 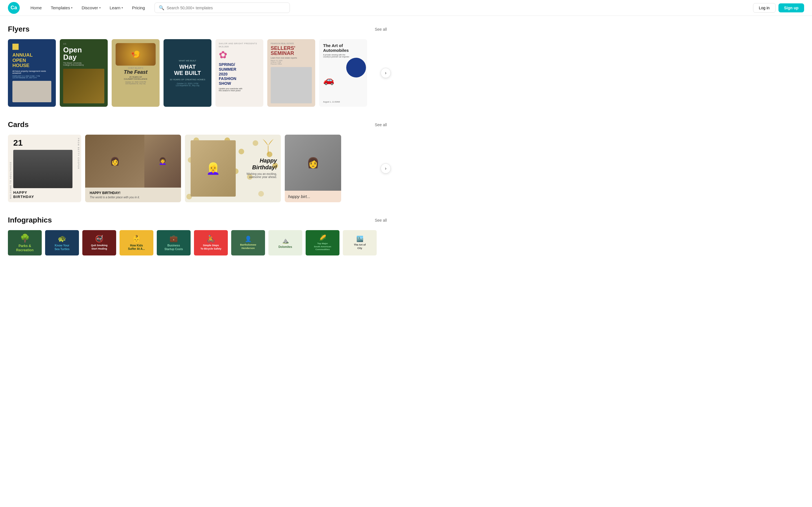 I want to click on info-card-6: 🚴 Simple StepsTo Bicycle Safety, so click(x=211, y=243).